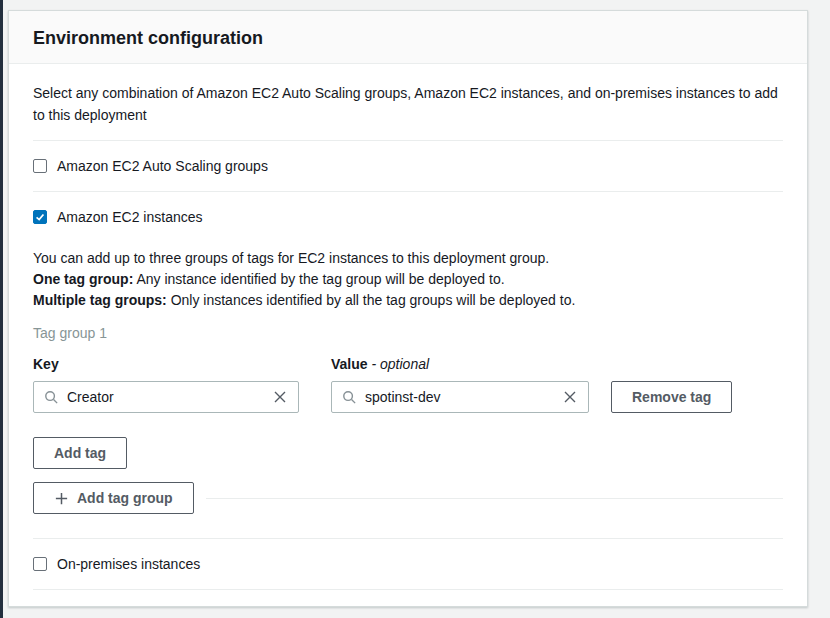 This screenshot has height=618, width=830. What do you see at coordinates (2, 309) in the screenshot?
I see `side-nav-edge` at bounding box center [2, 309].